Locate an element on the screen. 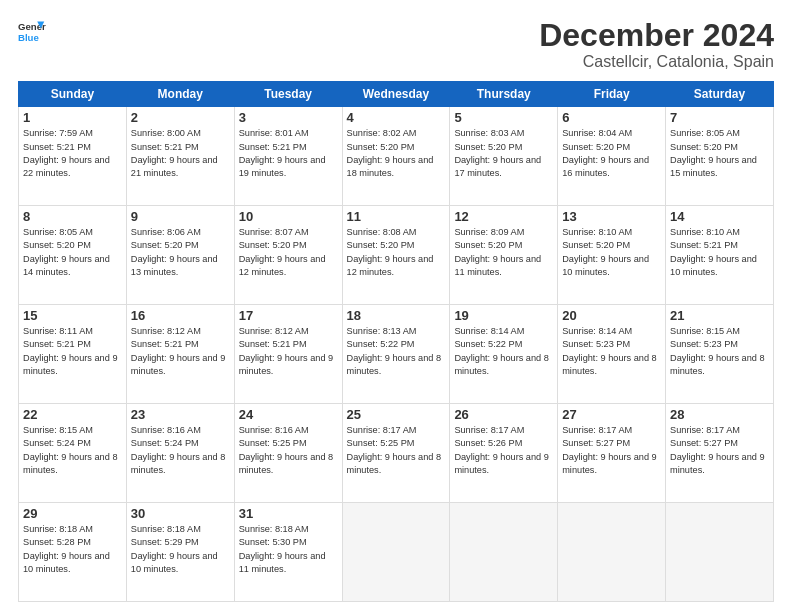 This screenshot has height=612, width=792. cell-info: Sunrise: 8:15 AMSunset: 5:23 PMDaylight:… is located at coordinates (720, 352).